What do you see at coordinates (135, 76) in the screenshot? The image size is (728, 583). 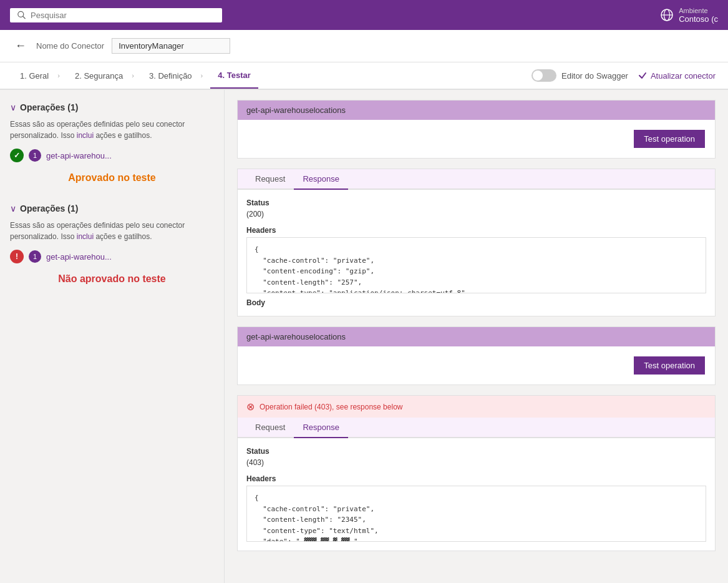 I see `steps-list: 1. Geral › 2. Segurança › 3. Definição ›…` at bounding box center [135, 76].